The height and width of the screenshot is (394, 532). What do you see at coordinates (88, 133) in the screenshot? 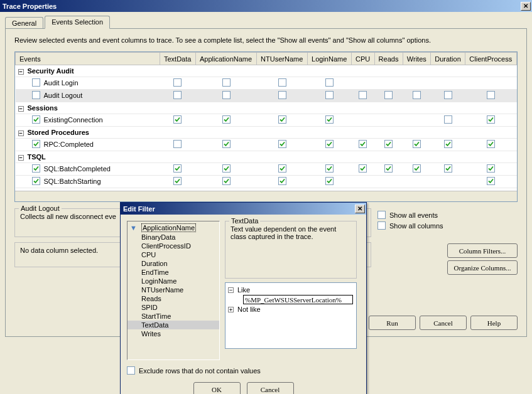
I see `category-row: −Stored Procedures` at bounding box center [88, 133].